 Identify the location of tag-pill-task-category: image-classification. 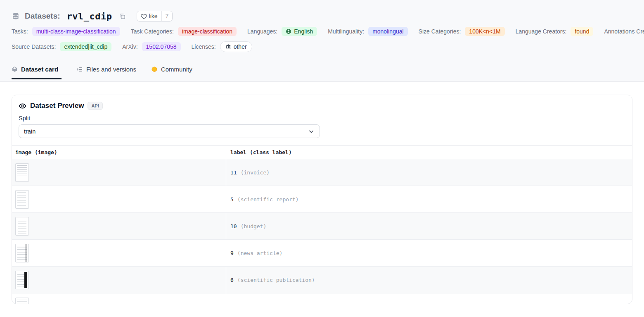
(207, 31).